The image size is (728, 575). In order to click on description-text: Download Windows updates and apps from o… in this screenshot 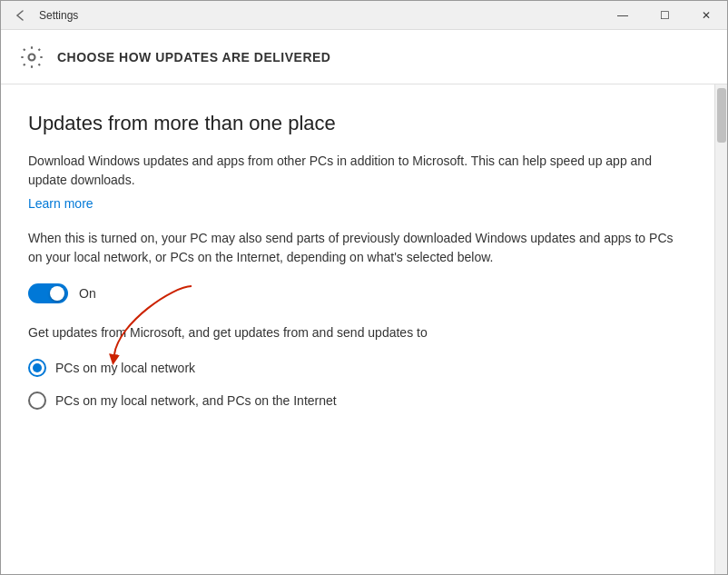, I will do `click(358, 171)`.